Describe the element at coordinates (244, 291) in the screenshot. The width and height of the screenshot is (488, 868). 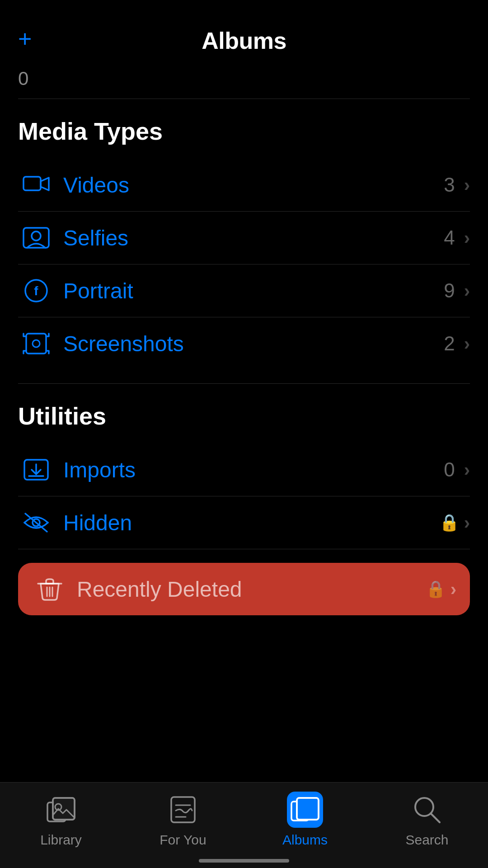
I see `list-item-portrait: f Portrait 9 ›` at that location.